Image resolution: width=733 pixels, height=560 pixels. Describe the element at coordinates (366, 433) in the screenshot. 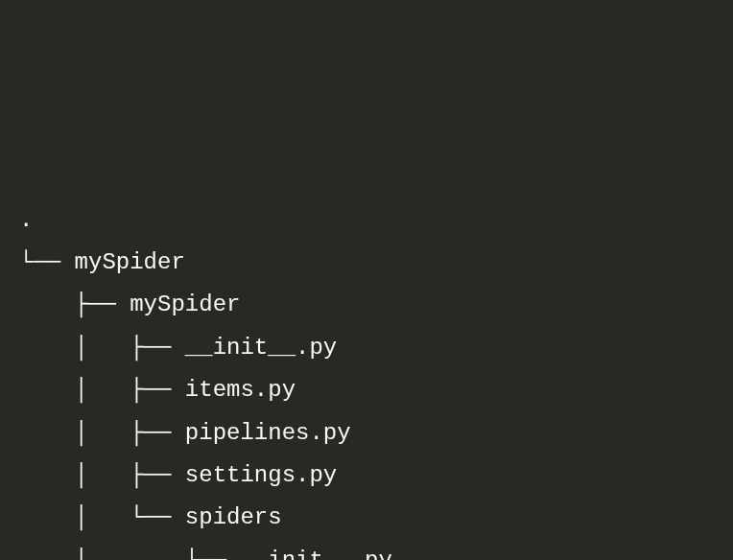

I see `tree-line-file: │ ├── pipelines.py` at that location.